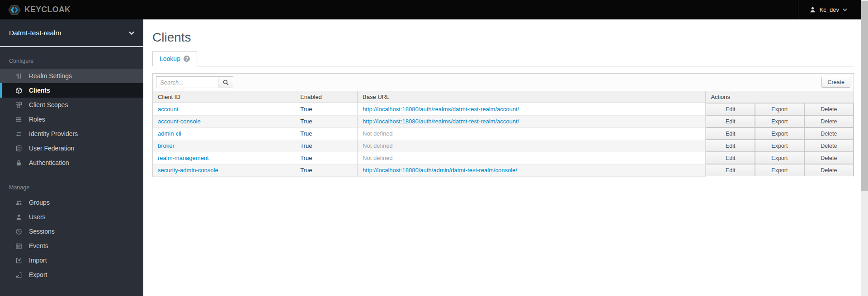  Describe the element at coordinates (503, 109) in the screenshot. I see `table-row: account True http://localhost:18080/auth…` at that location.